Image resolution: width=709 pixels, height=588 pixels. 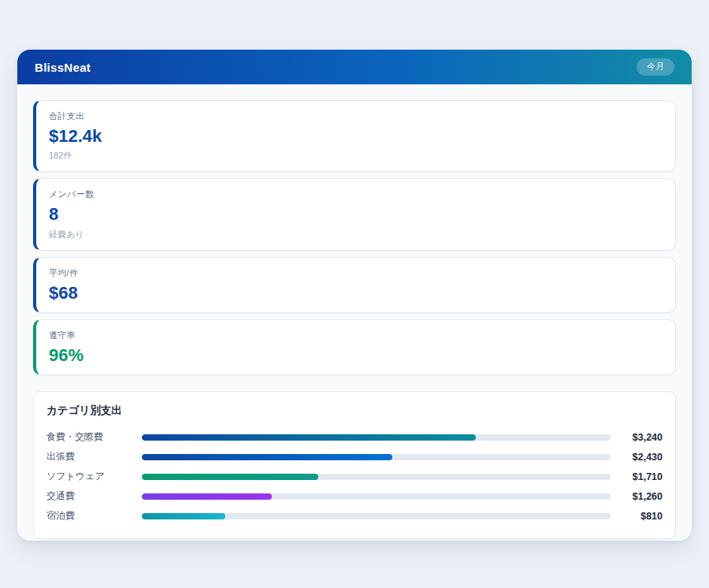 I want to click on stat-value: 96%, so click(x=354, y=355).